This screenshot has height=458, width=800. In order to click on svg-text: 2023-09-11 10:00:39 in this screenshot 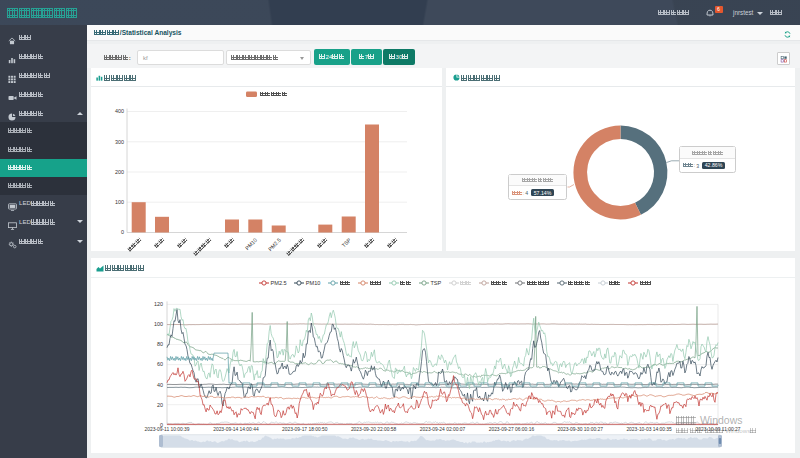, I will do `click(166, 430)`.